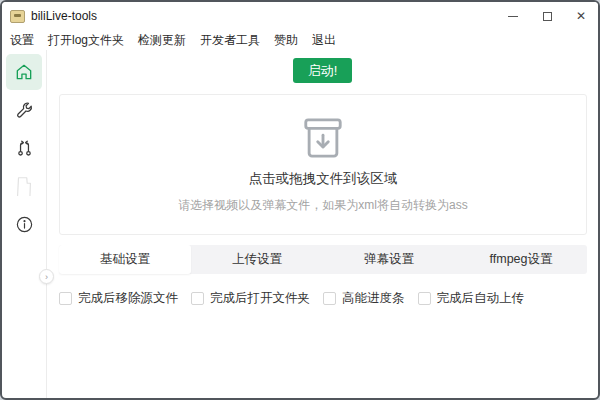 This screenshot has width=600, height=400. What do you see at coordinates (547, 16) in the screenshot?
I see `maximize-button` at bounding box center [547, 16].